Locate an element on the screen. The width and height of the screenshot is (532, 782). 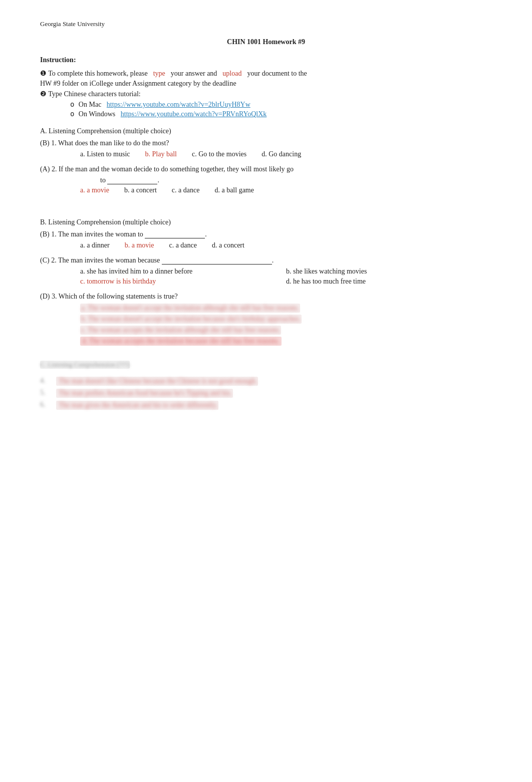
answer-a2-c: c. a dance is located at coordinates (186, 190).